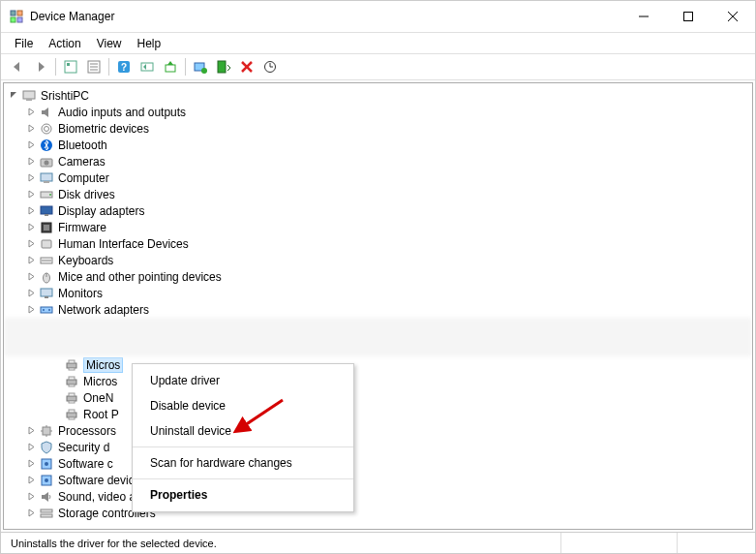 Image resolution: width=756 pixels, height=554 pixels. What do you see at coordinates (378, 447) in the screenshot?
I see `tree-row: Security d` at bounding box center [378, 447].